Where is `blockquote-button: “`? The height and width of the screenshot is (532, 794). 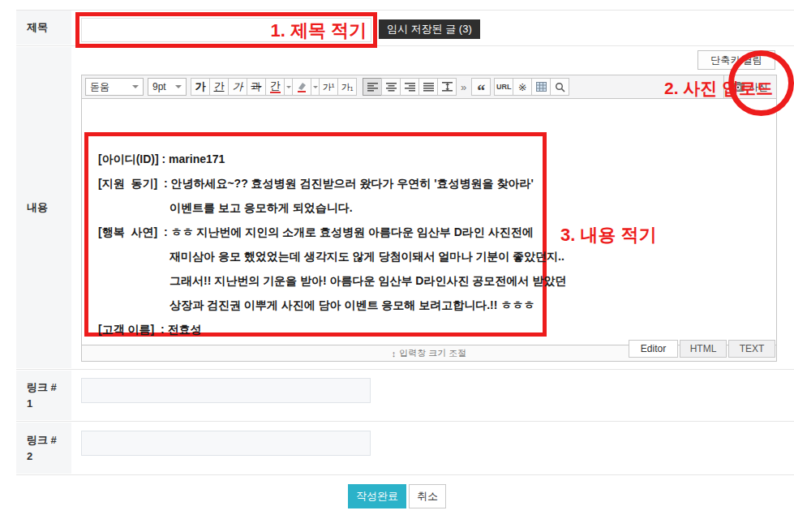
blockquote-button: “ is located at coordinates (481, 87).